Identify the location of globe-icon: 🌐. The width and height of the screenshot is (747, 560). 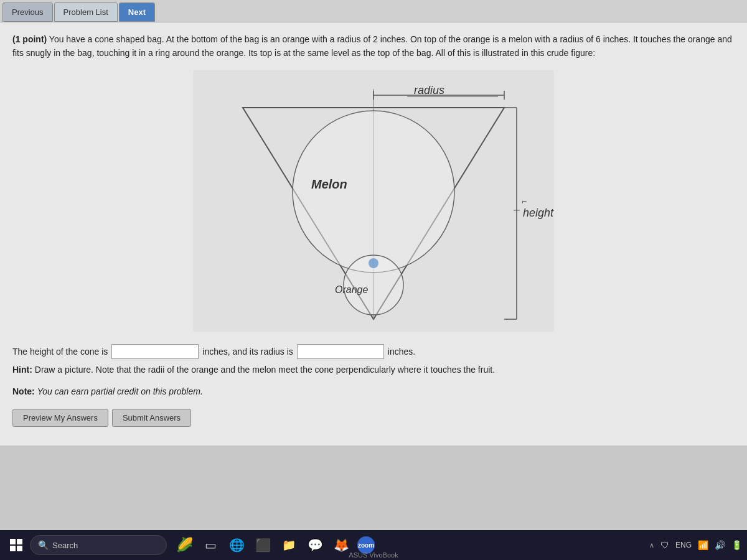
(237, 545).